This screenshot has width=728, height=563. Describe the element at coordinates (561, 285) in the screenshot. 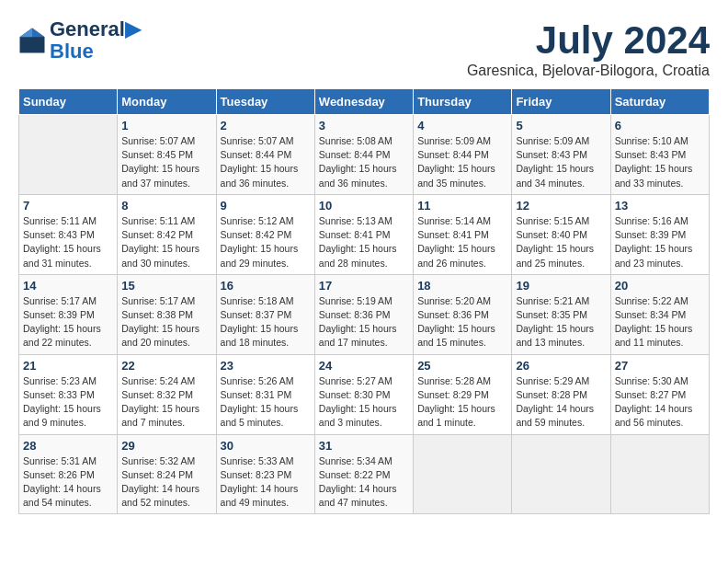

I see `day-number: 19` at that location.